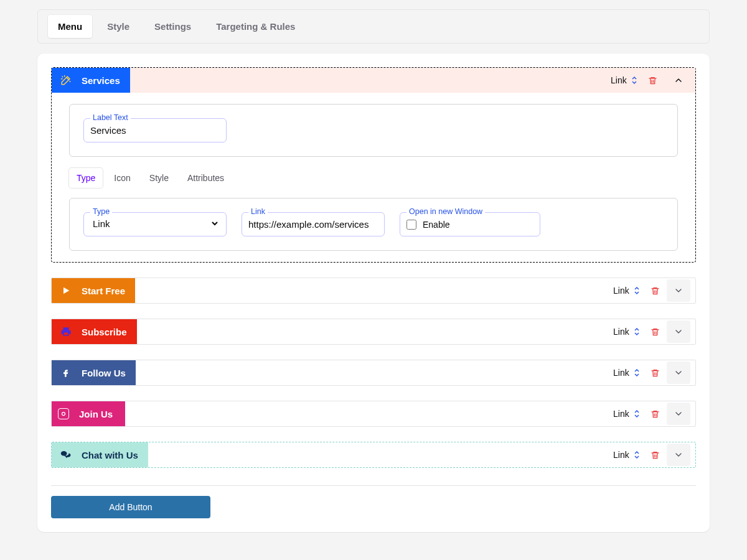  Describe the element at coordinates (173, 26) in the screenshot. I see `tab-settings: Settings` at that location.